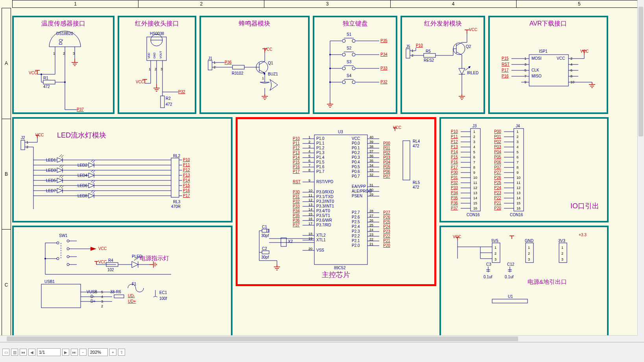  Describe the element at coordinates (498, 172) in the screenshot. I see `svg-text: P27` at that location.